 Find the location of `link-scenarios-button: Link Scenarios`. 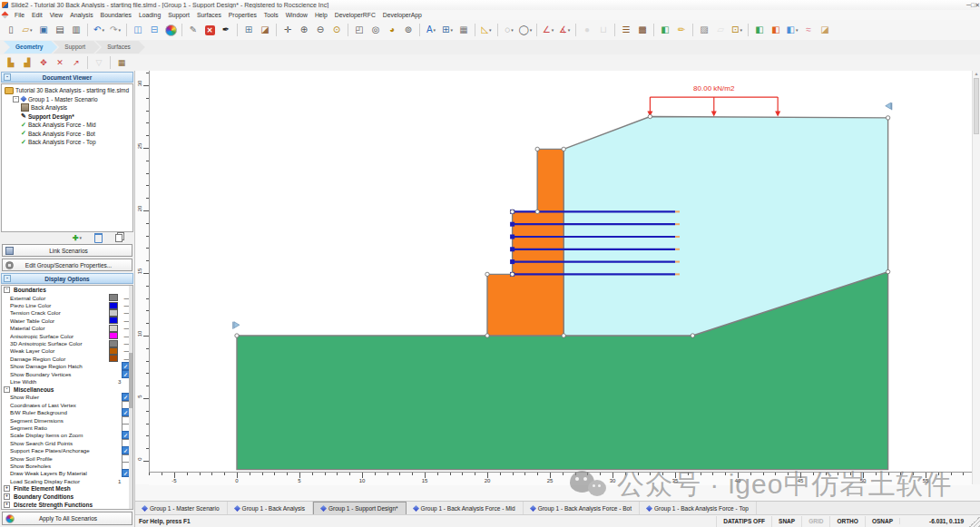

link-scenarios-button: Link Scenarios is located at coordinates (67, 250).